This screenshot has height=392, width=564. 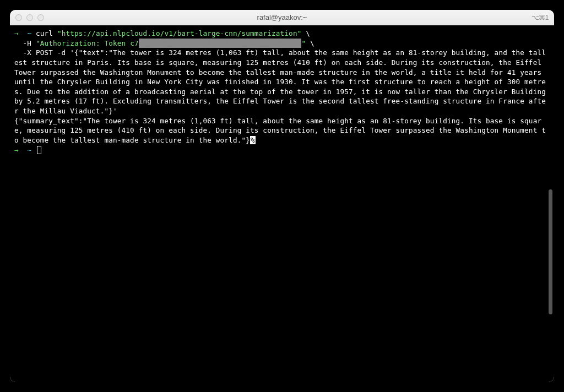 What do you see at coordinates (551, 252) in the screenshot?
I see `scrollbar` at bounding box center [551, 252].